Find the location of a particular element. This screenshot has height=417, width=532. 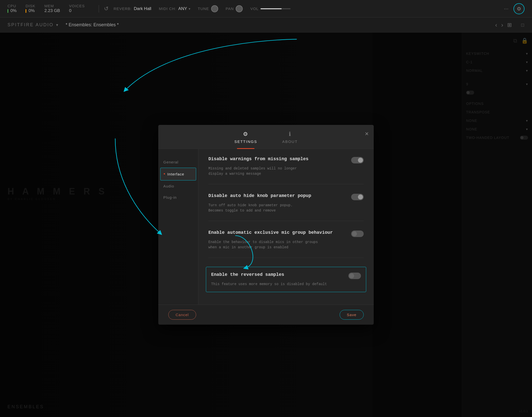

second-bar: SPITFIRE AUDIO ▾ * Ensembles: Ensembles … is located at coordinates (266, 25).